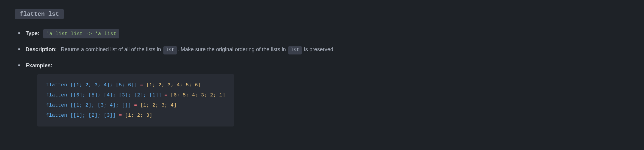  Describe the element at coordinates (112, 49) in the screenshot. I see `desc-text-1: Returns a combined list of all of the li…` at that location.